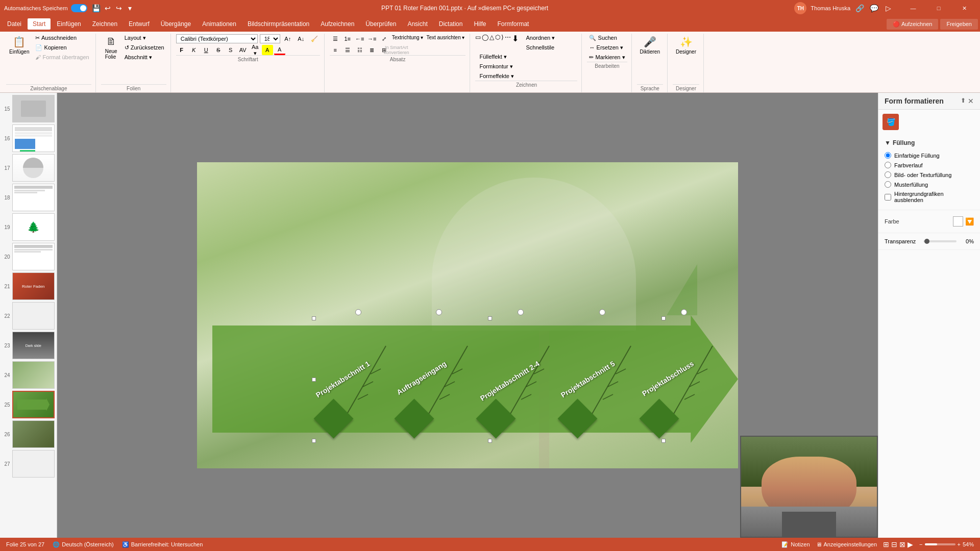  Describe the element at coordinates (194, 50) in the screenshot. I see `italic-button: K` at that location.